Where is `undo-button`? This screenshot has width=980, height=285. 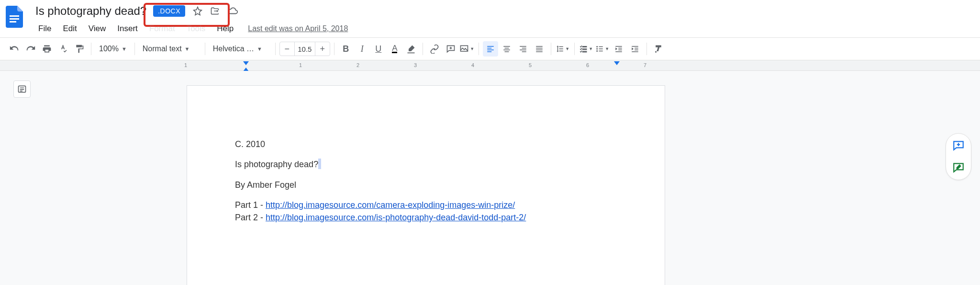 undo-button is located at coordinates (14, 49).